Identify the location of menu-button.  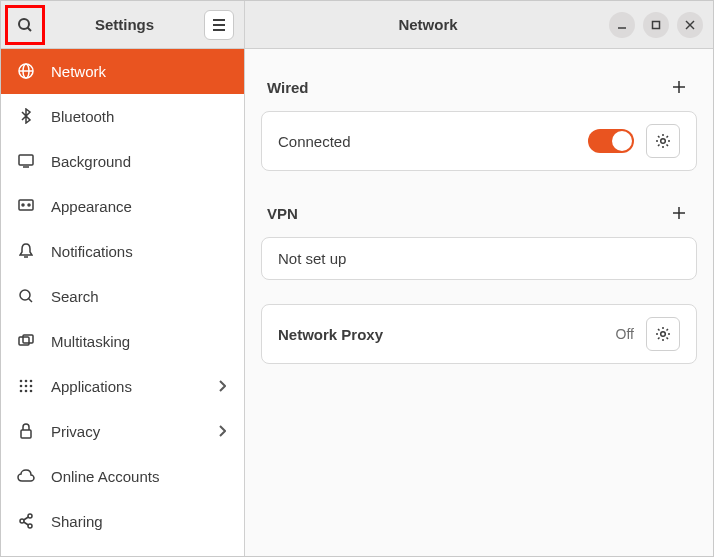
(219, 25).